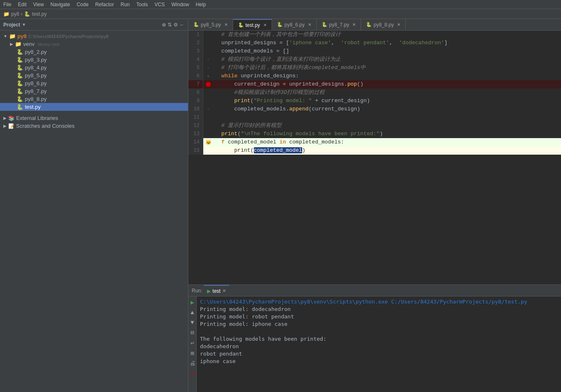 This screenshot has width=561, height=392. Describe the element at coordinates (94, 68) in the screenshot. I see `tree-item-py8_4: 🐍 py8_4.py` at that location.